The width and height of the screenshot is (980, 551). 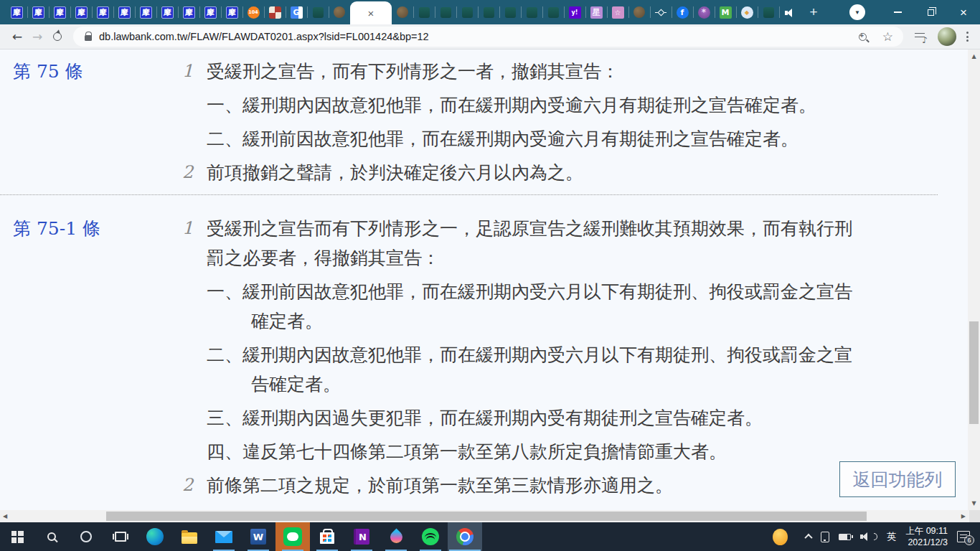 What do you see at coordinates (661, 12) in the screenshot?
I see `tab-pulse` at bounding box center [661, 12].